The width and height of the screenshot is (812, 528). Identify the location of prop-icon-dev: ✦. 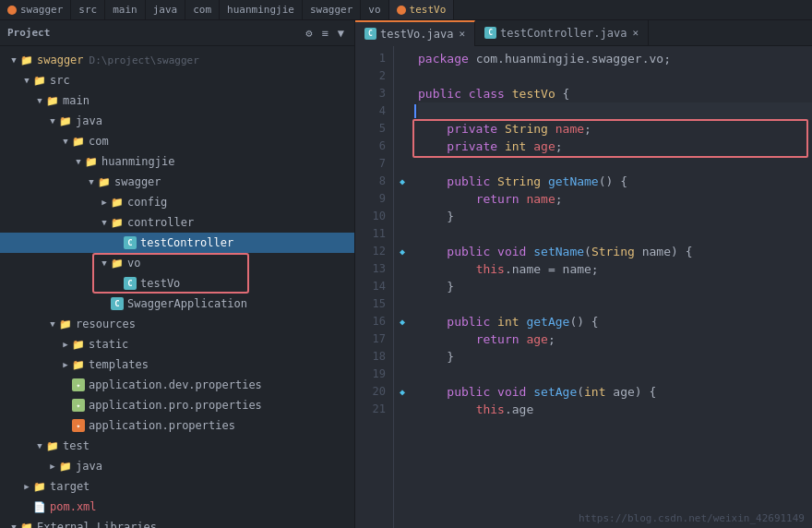
(78, 385).